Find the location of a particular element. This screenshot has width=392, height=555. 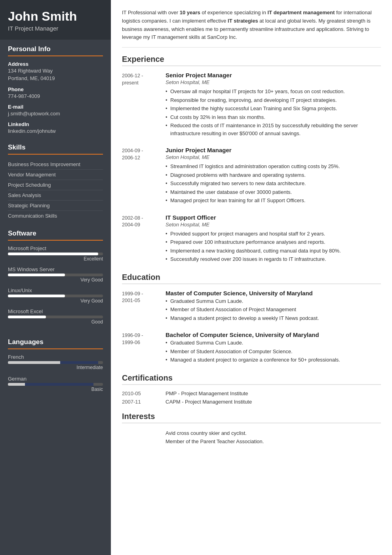

skill-item: Sales Analysis is located at coordinates (55, 195).